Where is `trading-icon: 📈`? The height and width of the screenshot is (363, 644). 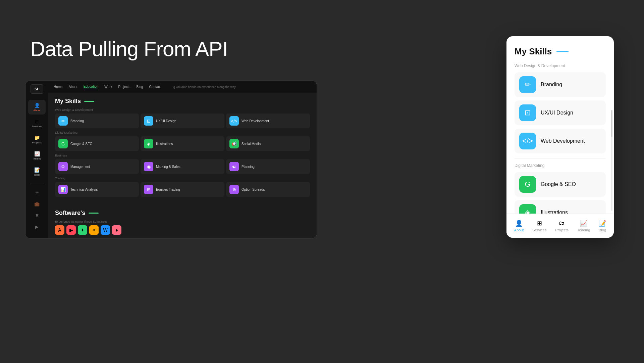 trading-icon: 📈 is located at coordinates (37, 154).